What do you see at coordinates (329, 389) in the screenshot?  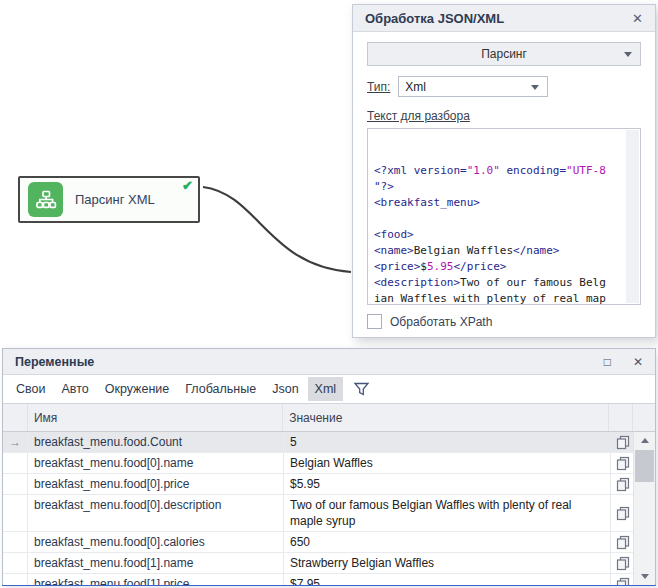 I see `variables-tabs: СвоиАвтоОкружениеГлобальныеJsonXml` at bounding box center [329, 389].